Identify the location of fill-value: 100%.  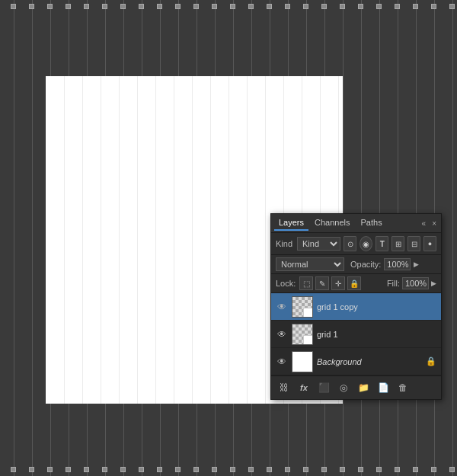
(416, 283).